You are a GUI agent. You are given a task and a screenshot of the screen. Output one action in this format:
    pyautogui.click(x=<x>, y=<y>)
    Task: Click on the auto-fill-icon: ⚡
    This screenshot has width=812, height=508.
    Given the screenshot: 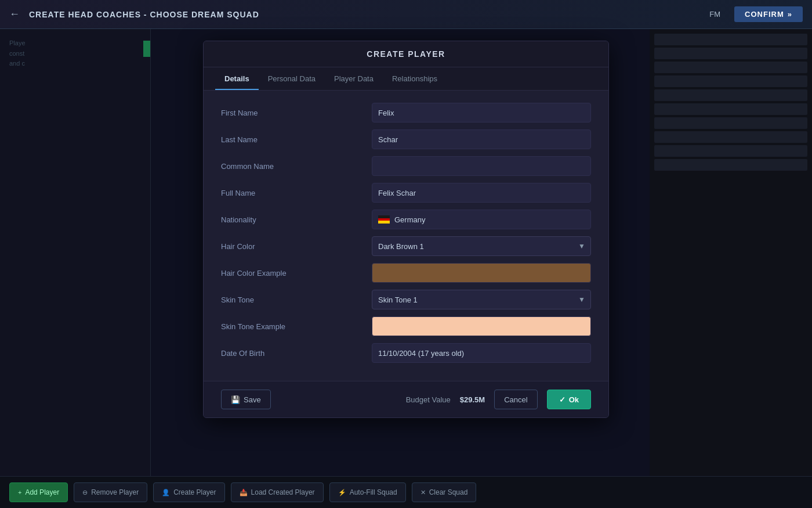 What is the action you would take?
    pyautogui.click(x=342, y=492)
    